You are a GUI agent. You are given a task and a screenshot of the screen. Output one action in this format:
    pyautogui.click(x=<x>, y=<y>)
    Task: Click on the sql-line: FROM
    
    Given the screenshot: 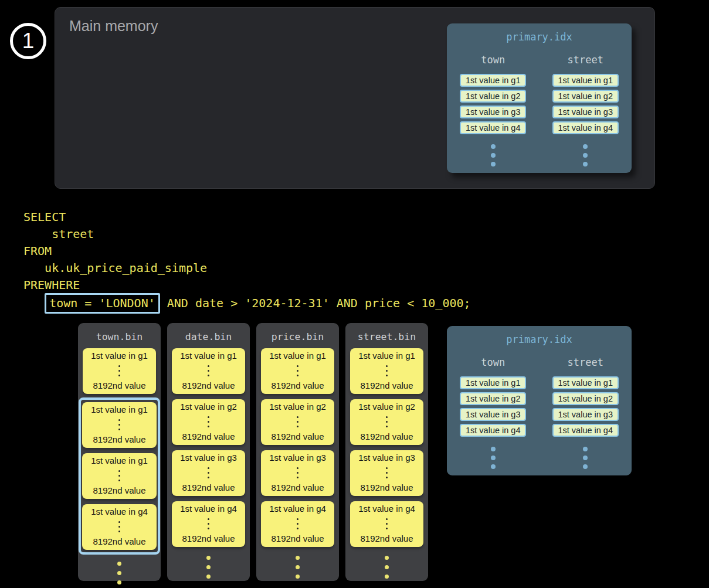 What is the action you would take?
    pyautogui.click(x=247, y=251)
    